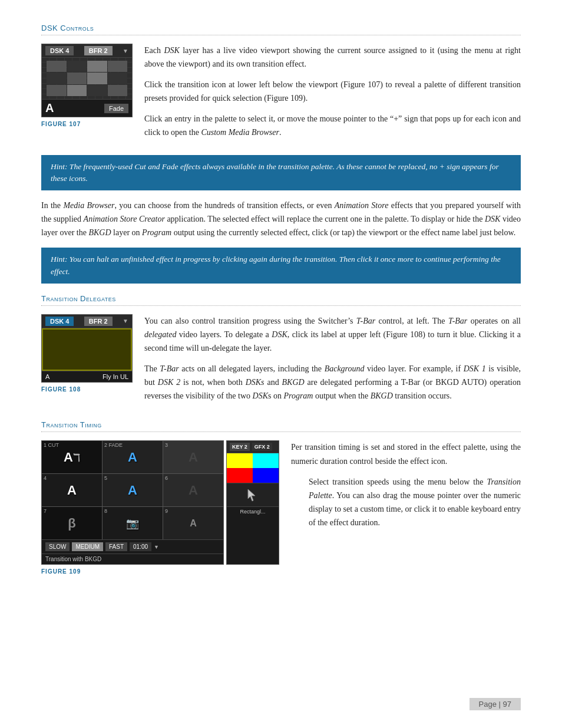 The image size is (562, 728). Describe the element at coordinates (72, 523) in the screenshot. I see `palette-cell-7: 7 β` at that location.